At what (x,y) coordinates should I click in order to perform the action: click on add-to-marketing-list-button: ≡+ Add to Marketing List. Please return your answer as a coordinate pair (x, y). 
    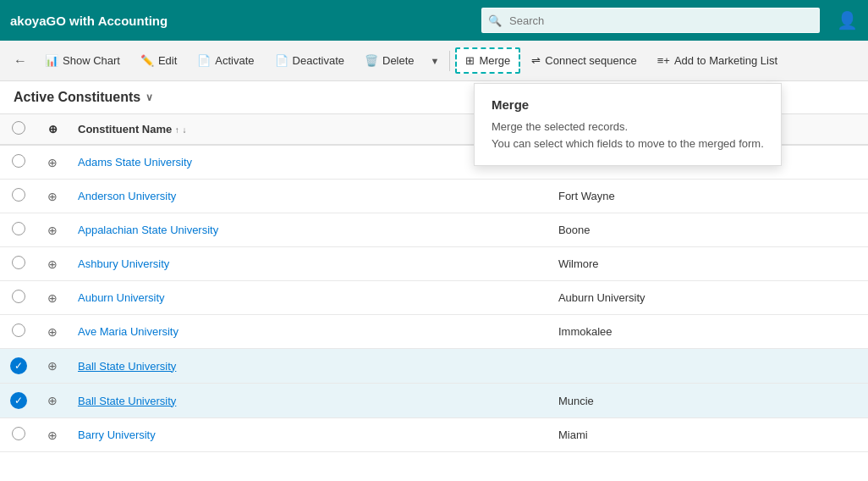
    Looking at the image, I should click on (717, 61).